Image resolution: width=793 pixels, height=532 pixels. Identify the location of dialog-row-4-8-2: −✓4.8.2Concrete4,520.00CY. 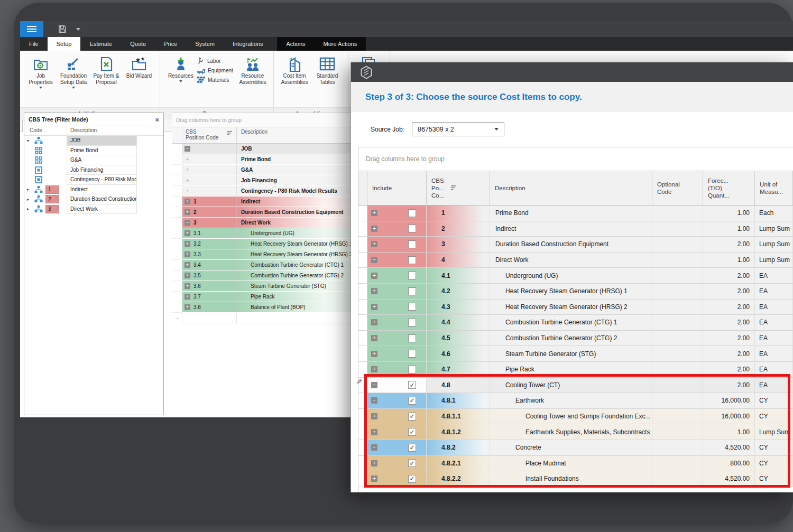
(576, 448).